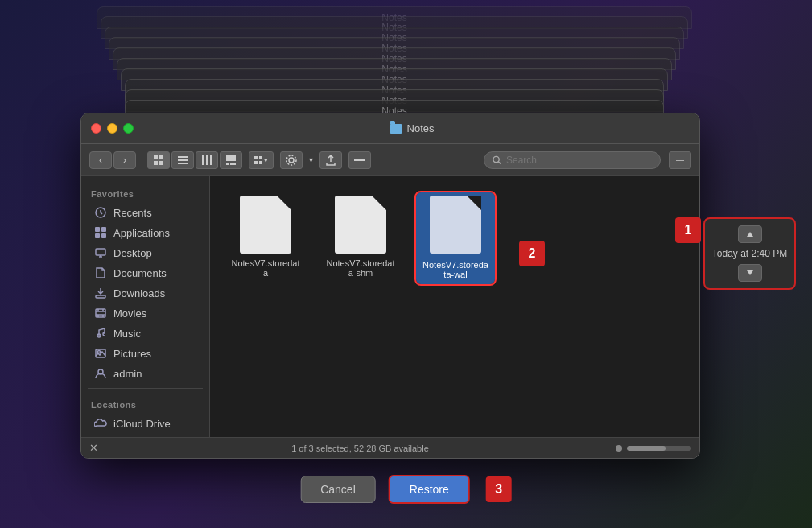  I want to click on view-buttons, so click(195, 160).